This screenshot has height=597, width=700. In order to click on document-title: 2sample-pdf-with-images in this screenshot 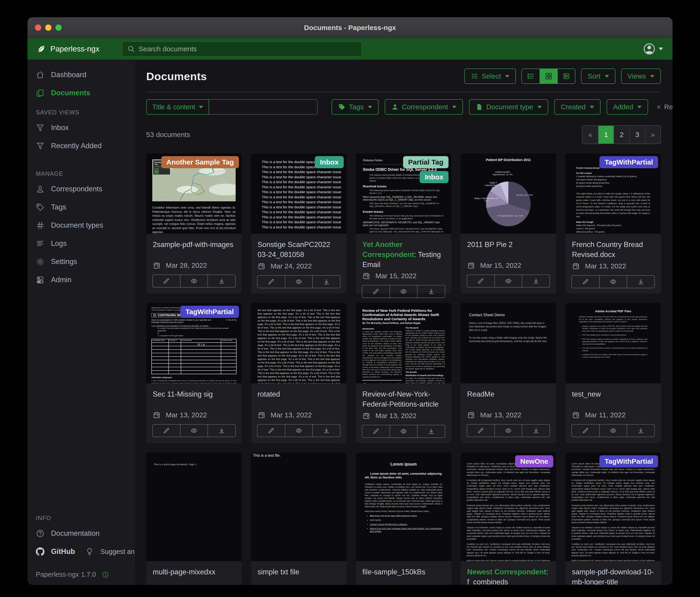, I will do `click(194, 243)`.